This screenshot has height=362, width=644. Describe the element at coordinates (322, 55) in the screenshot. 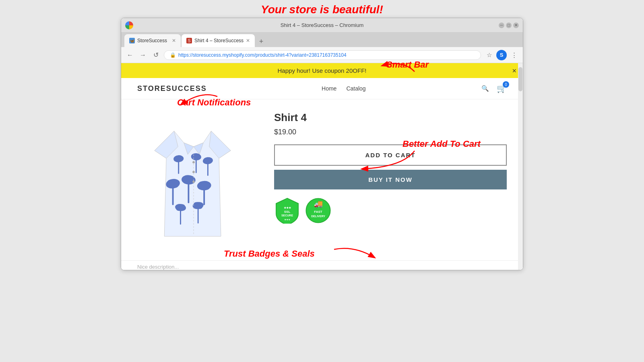

I see `address-bar: ← → ↺ 🔒 https://storesuccess.myshopify.c…` at that location.